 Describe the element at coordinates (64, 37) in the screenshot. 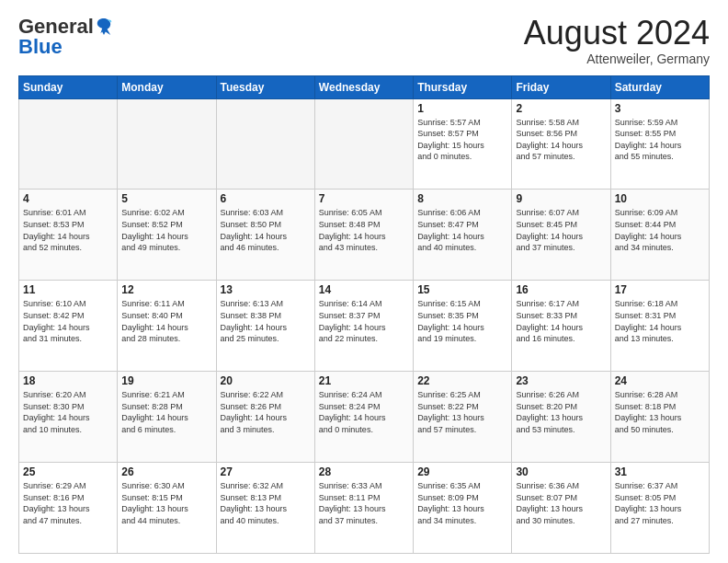

I see `logo: General Blue` at that location.